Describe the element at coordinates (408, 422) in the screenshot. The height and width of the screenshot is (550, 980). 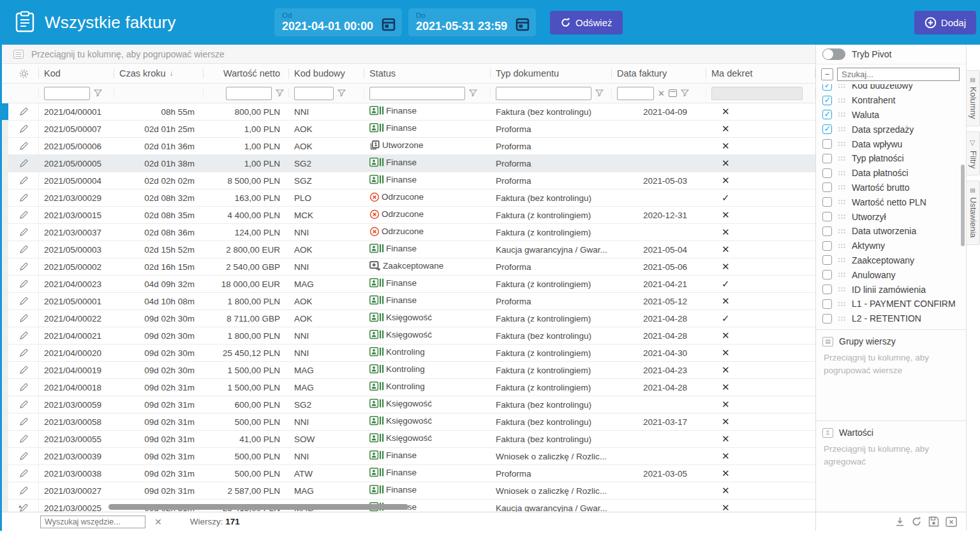
I see `table-row: 2021/03/00058 09d 02h 31m 500,00 PLN NNI…` at that location.